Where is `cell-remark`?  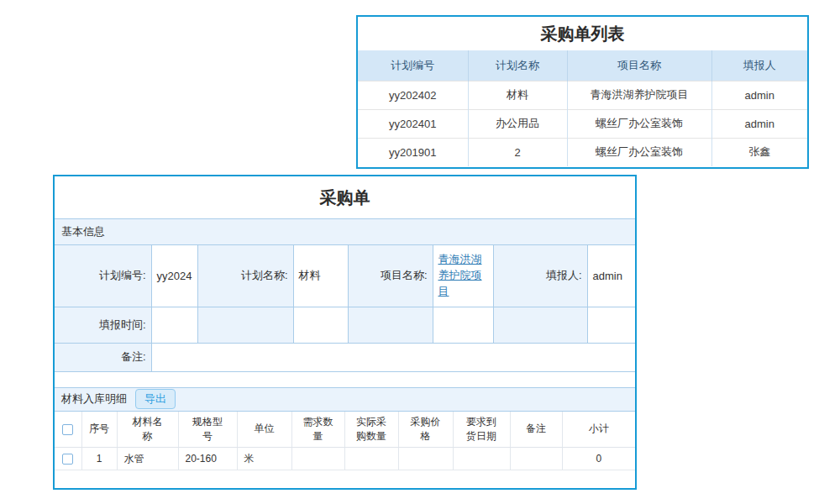 cell-remark is located at coordinates (536, 459).